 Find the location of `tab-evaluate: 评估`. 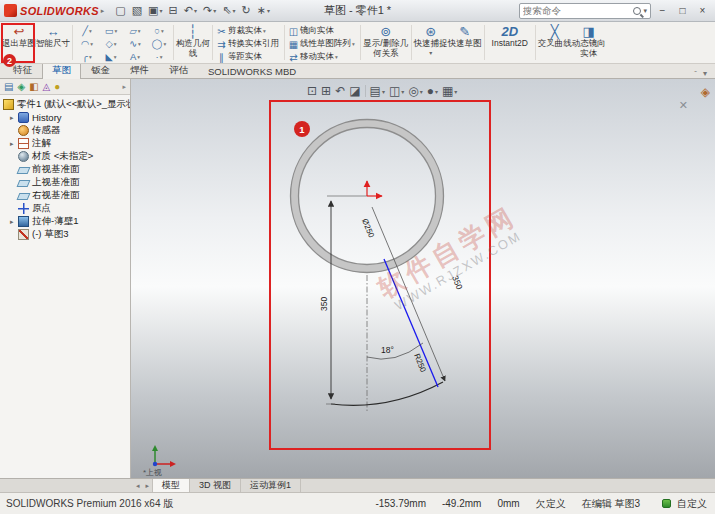

tab-evaluate: 评估 is located at coordinates (178, 70).